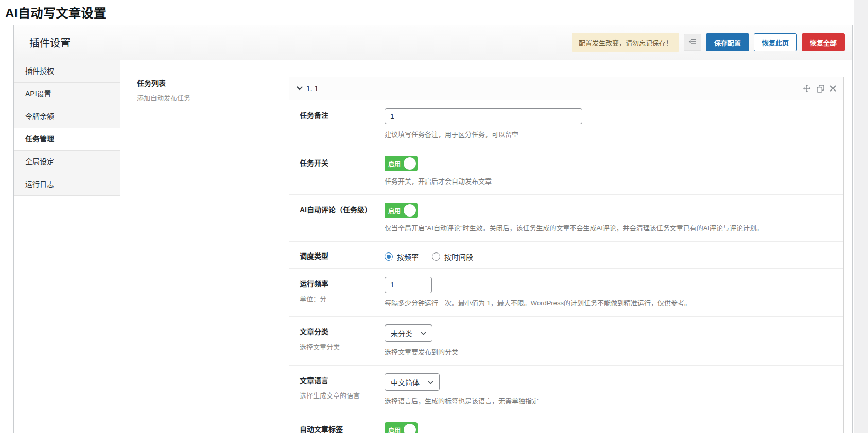  What do you see at coordinates (213, 98) in the screenshot?
I see `section-subtitle: 添加自动发布任务` at bounding box center [213, 98].